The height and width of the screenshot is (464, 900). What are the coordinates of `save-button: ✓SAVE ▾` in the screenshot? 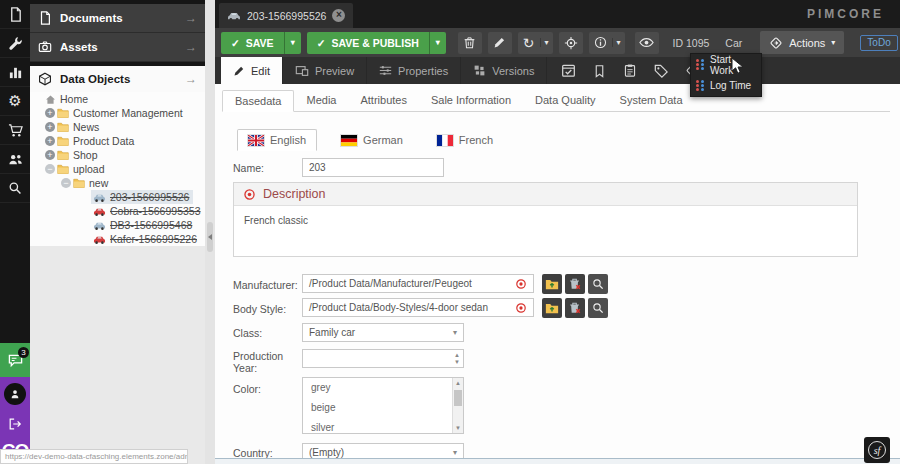 It's located at (261, 43).